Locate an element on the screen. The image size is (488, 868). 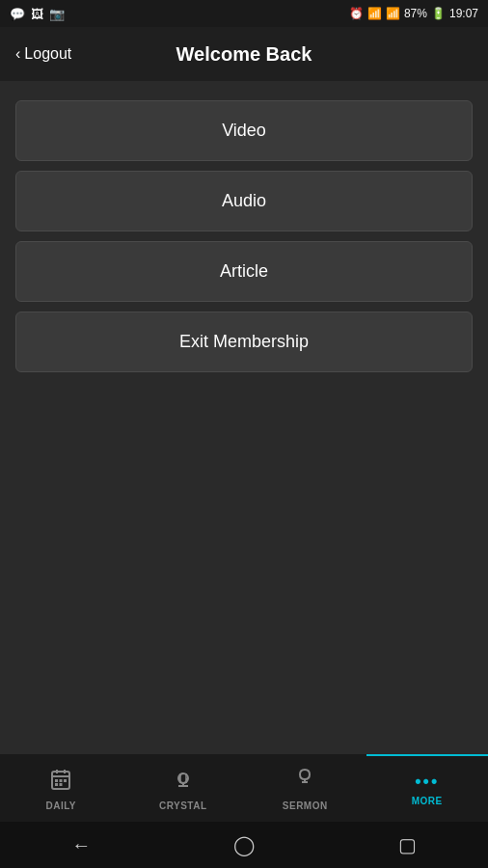
image-icon: 🖼 is located at coordinates (37, 14).